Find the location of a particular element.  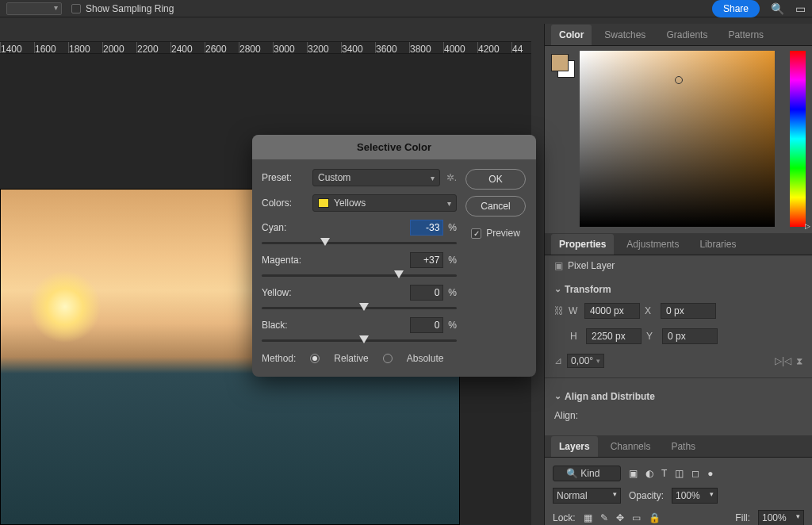

angle-field: 0,00° is located at coordinates (585, 361).